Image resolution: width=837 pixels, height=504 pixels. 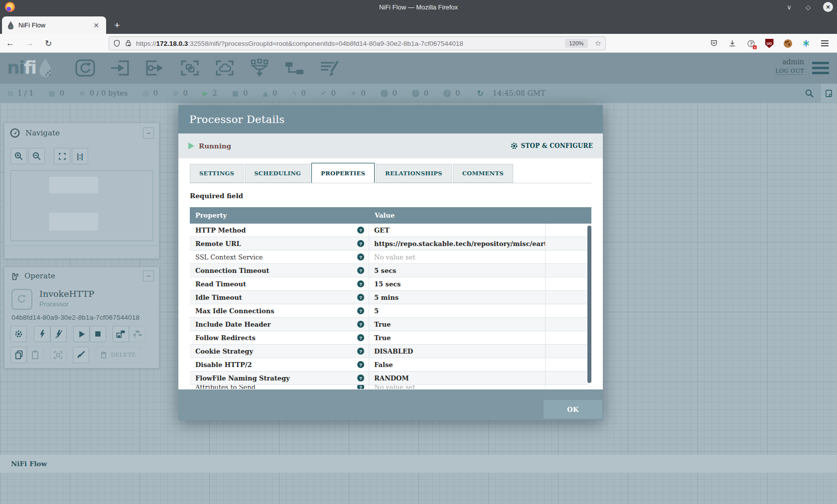 I want to click on property-row: Remote URL?https://repo.stackable.tech/r…, so click(x=391, y=244).